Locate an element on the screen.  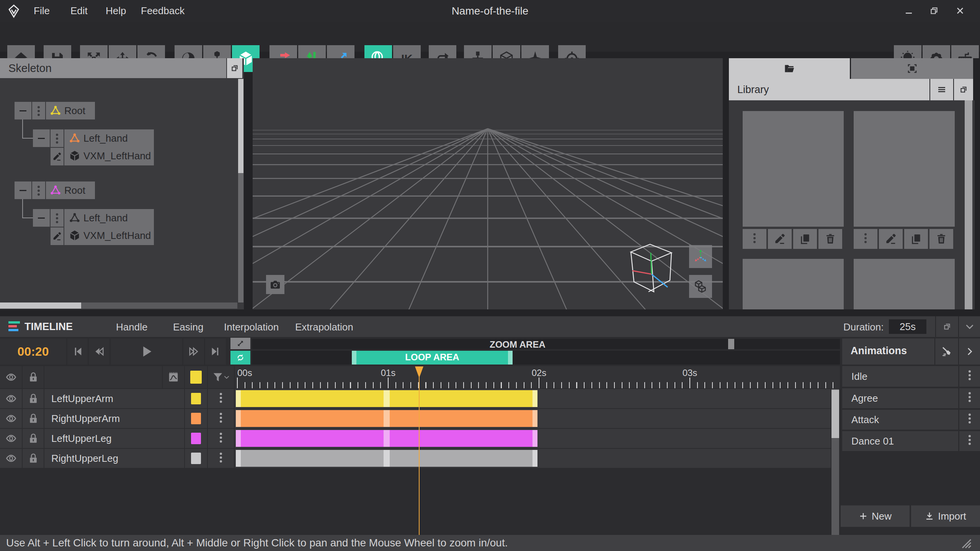
resize-grip is located at coordinates (965, 543).